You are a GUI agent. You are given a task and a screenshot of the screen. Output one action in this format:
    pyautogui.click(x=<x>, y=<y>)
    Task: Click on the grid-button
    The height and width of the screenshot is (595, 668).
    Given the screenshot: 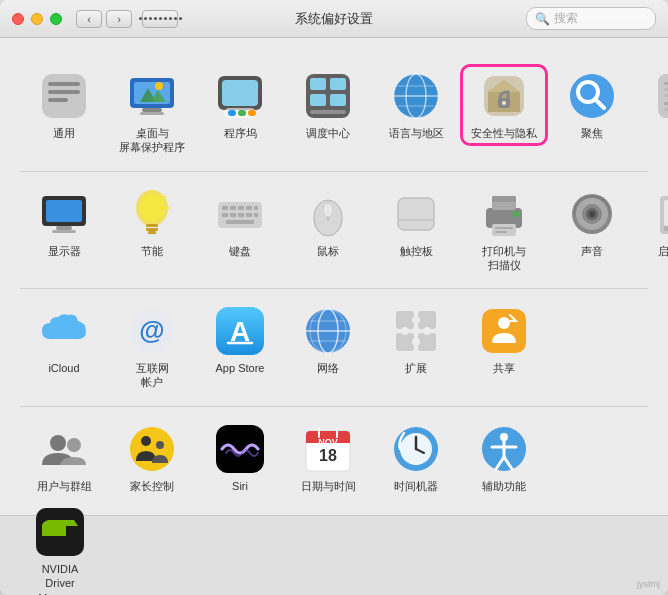 What is the action you would take?
    pyautogui.click(x=160, y=19)
    